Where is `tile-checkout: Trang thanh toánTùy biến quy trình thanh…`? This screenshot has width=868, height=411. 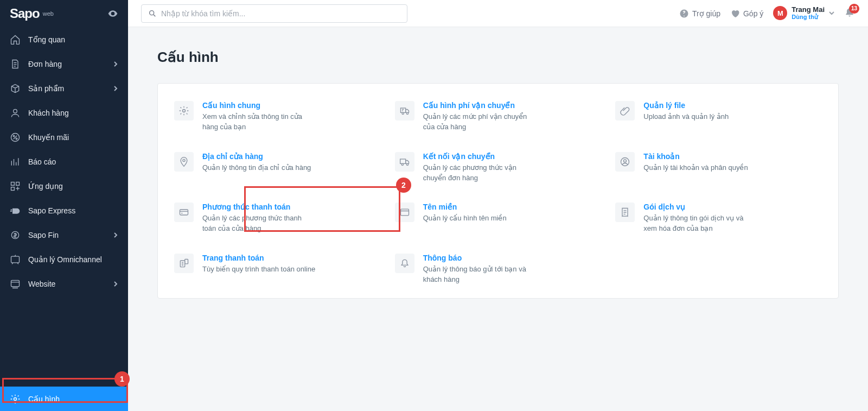
tile-checkout: Trang thanh toánTùy biến quy trình thanh… is located at coordinates (278, 272).